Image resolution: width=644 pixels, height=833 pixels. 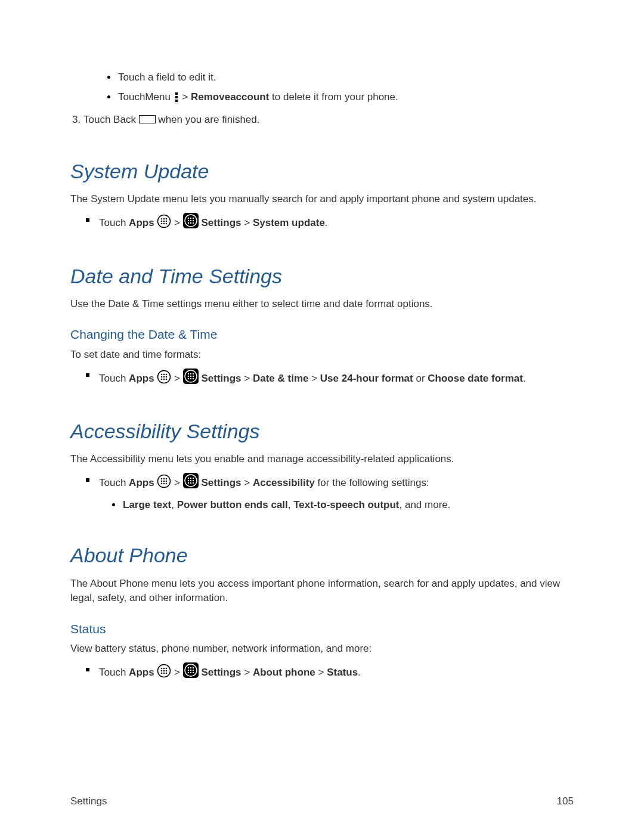 What do you see at coordinates (322, 801) in the screenshot?
I see `page-footer: Settings 105` at bounding box center [322, 801].